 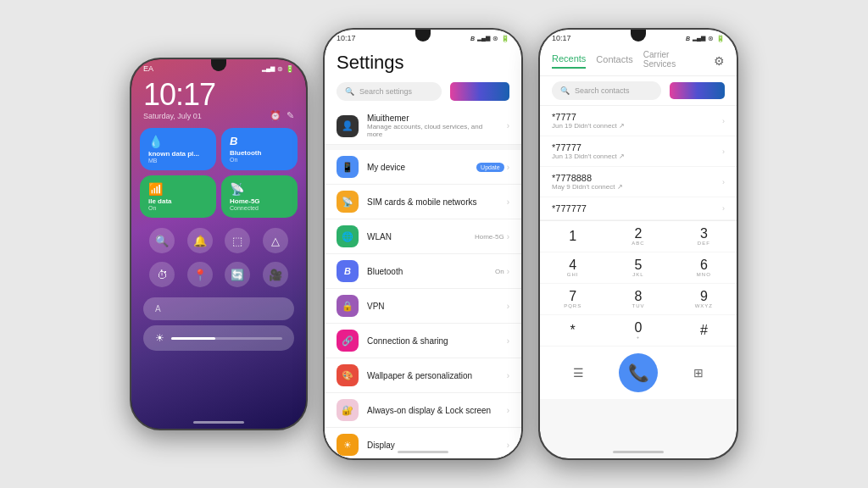 I want to click on recent-item-3: *7778888 May 9 Didn't connect ↗ ›, so click(x=638, y=182).